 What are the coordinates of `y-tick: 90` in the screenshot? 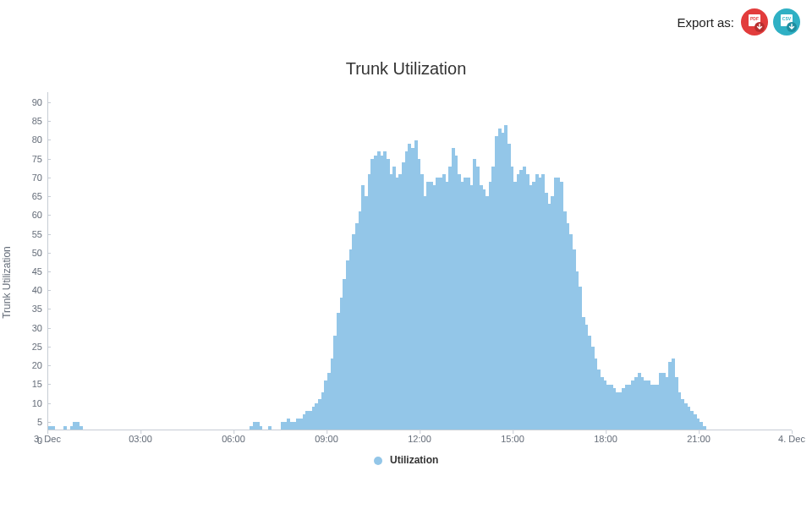 It's located at (24, 102).